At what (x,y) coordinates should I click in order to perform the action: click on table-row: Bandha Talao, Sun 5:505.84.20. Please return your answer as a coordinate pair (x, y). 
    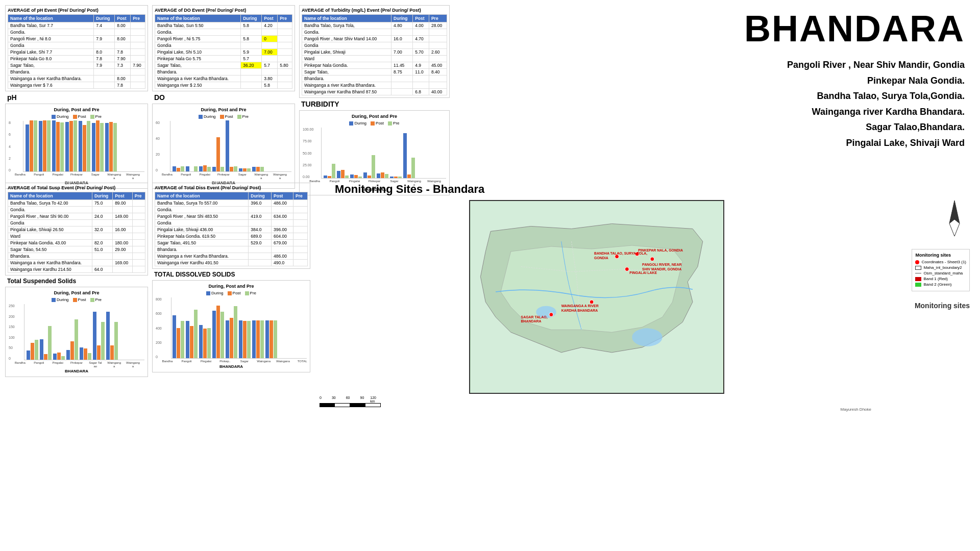
    Looking at the image, I should click on (224, 26).